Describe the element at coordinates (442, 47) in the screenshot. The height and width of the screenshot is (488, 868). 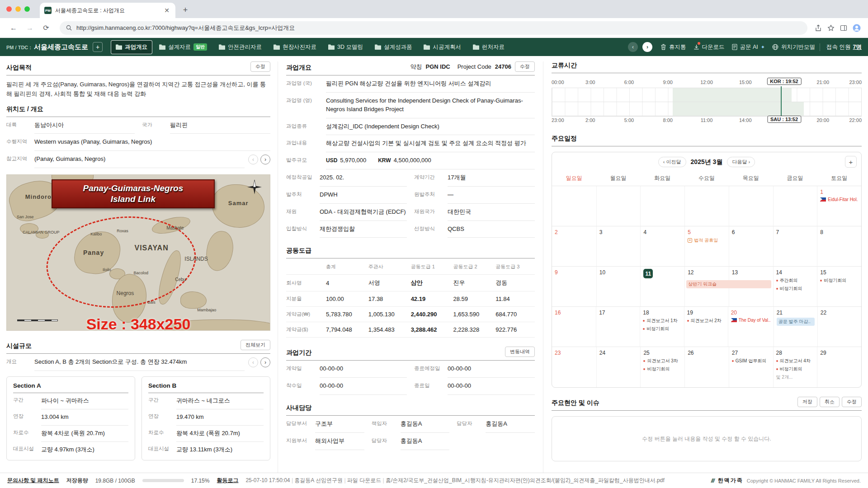
I see `nav-tab-7: 시공계획서` at that location.